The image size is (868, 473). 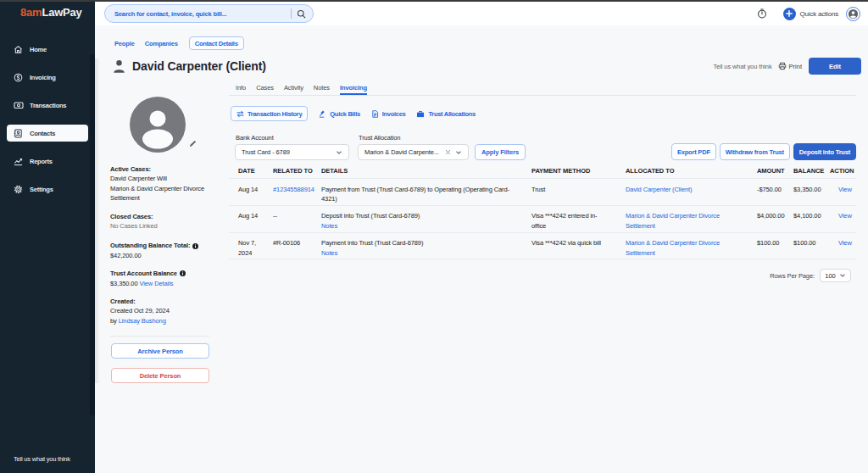 What do you see at coordinates (302, 14) in the screenshot?
I see `search-icon` at bounding box center [302, 14].